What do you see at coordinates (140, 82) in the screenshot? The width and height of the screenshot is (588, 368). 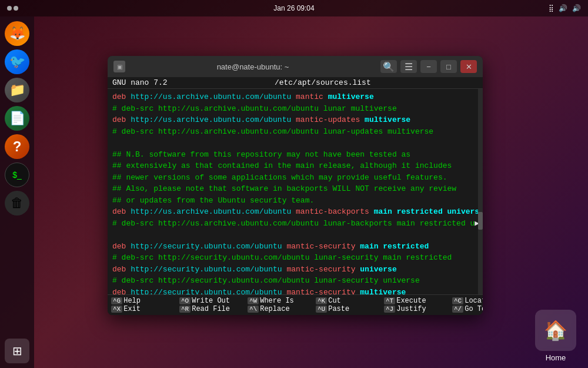 I see `nano-version: GNU nano 7.2` at bounding box center [140, 82].